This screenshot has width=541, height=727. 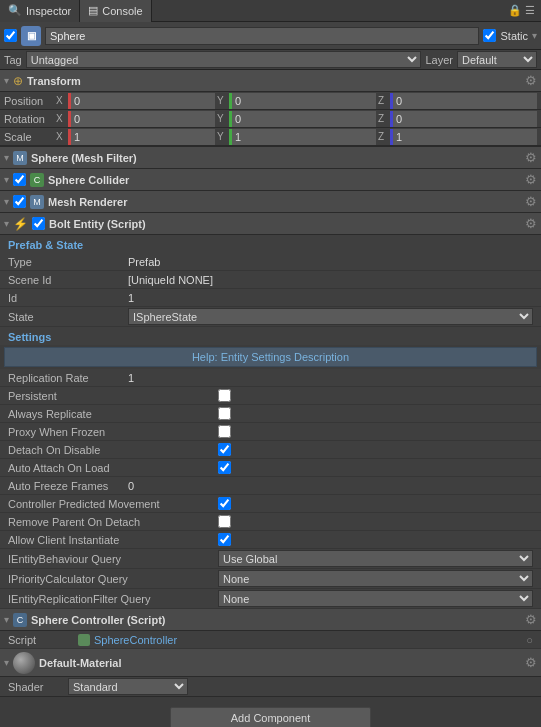 I want to click on tab-bar: 🔍 Inspector ▤ Console 🔒 ☰, so click(x=270, y=11).